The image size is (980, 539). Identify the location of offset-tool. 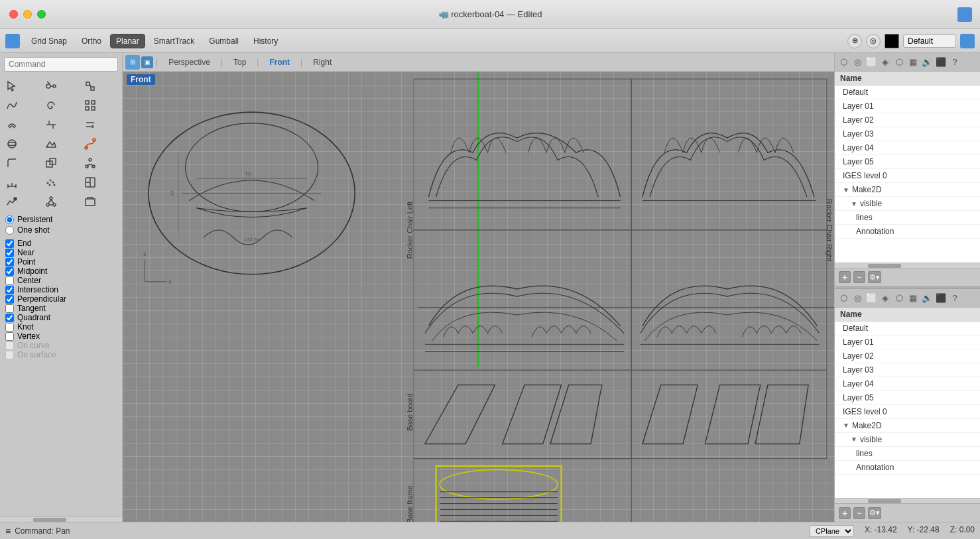
(12, 125).